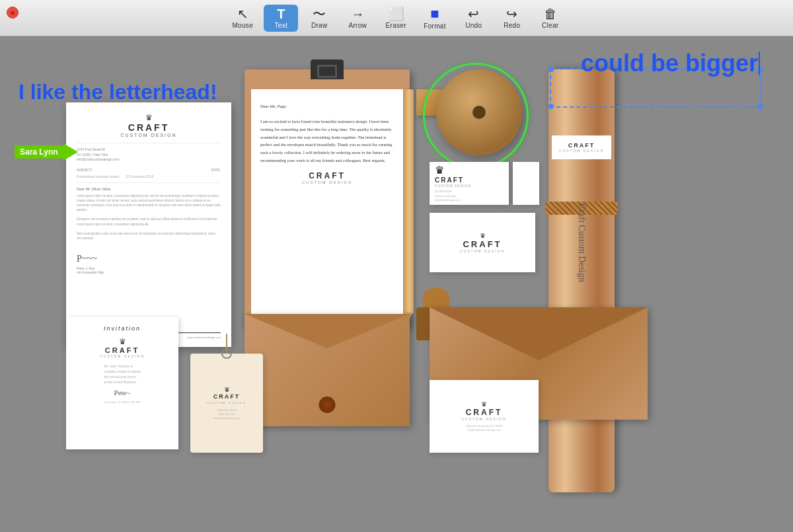 This screenshot has width=793, height=532. Describe the element at coordinates (320, 25) in the screenshot. I see `draw-label: Draw` at that location.